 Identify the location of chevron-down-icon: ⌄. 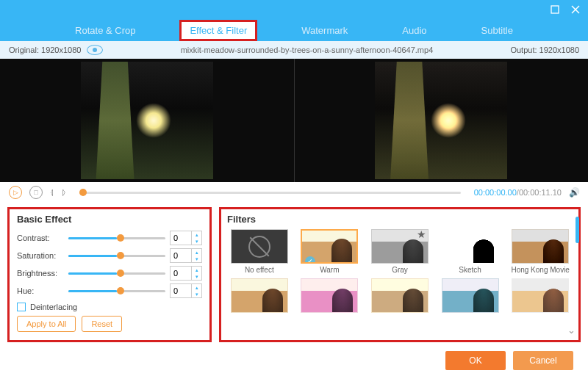
(572, 330).